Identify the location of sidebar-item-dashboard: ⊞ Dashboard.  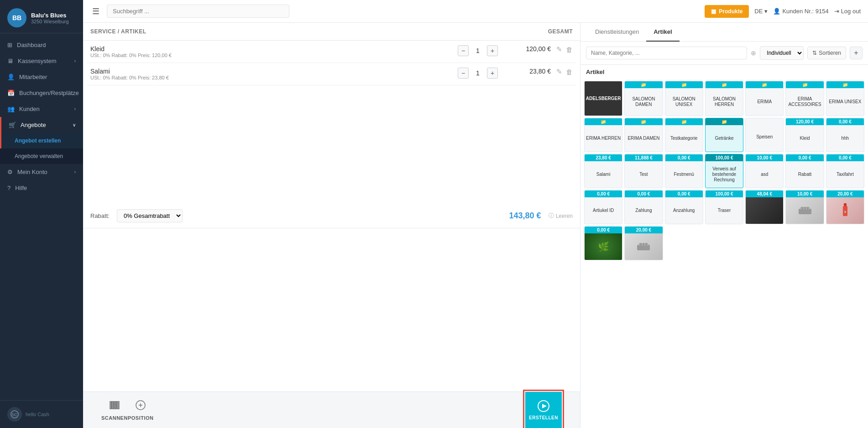
(42, 45).